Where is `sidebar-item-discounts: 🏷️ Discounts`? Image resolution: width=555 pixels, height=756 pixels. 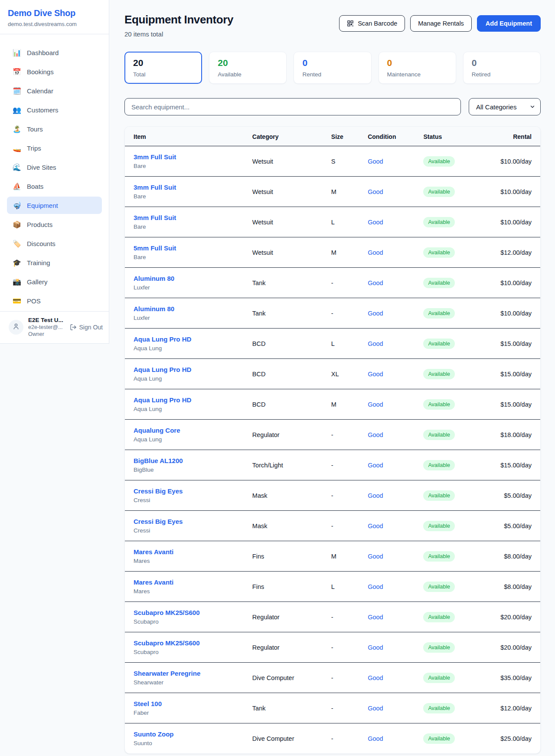 sidebar-item-discounts: 🏷️ Discounts is located at coordinates (55, 243).